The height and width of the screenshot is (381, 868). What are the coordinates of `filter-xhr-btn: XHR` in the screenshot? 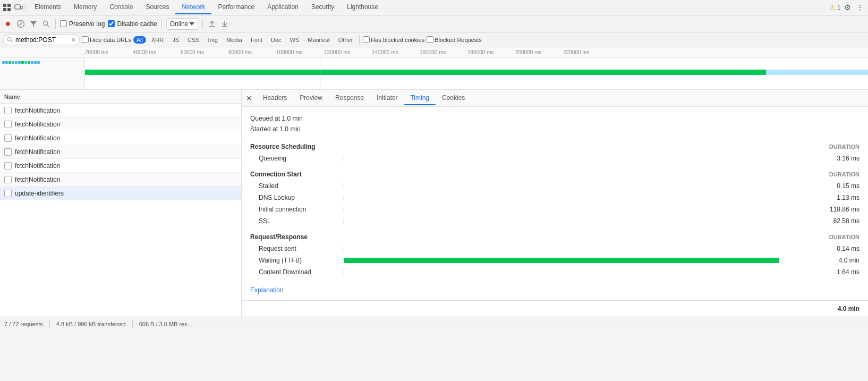 It's located at (157, 40).